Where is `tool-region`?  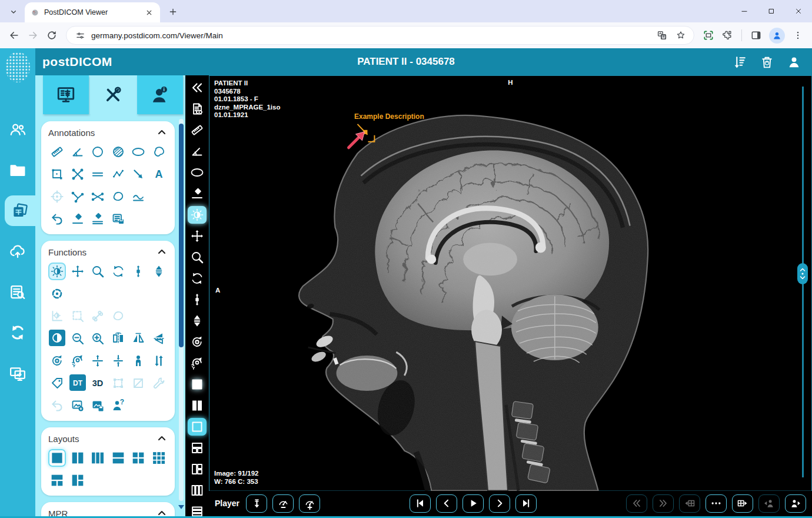
tool-region is located at coordinates (118, 197).